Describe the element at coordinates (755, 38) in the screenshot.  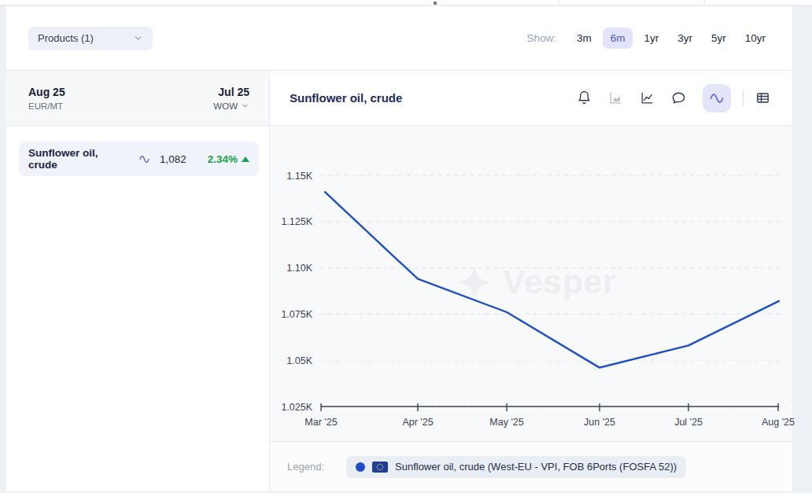
I see `range-10yr: 10yr` at that location.